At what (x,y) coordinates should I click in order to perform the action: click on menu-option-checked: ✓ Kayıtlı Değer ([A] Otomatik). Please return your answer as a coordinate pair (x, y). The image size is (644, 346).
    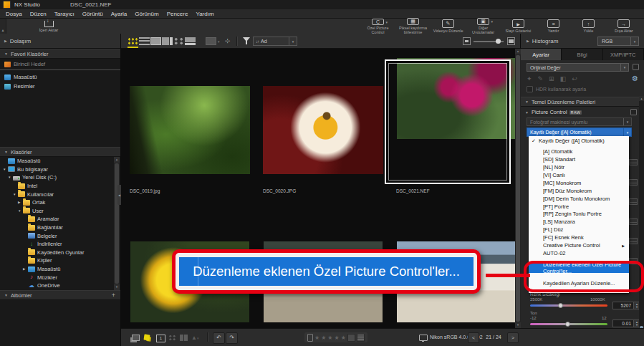
    Looking at the image, I should click on (579, 140).